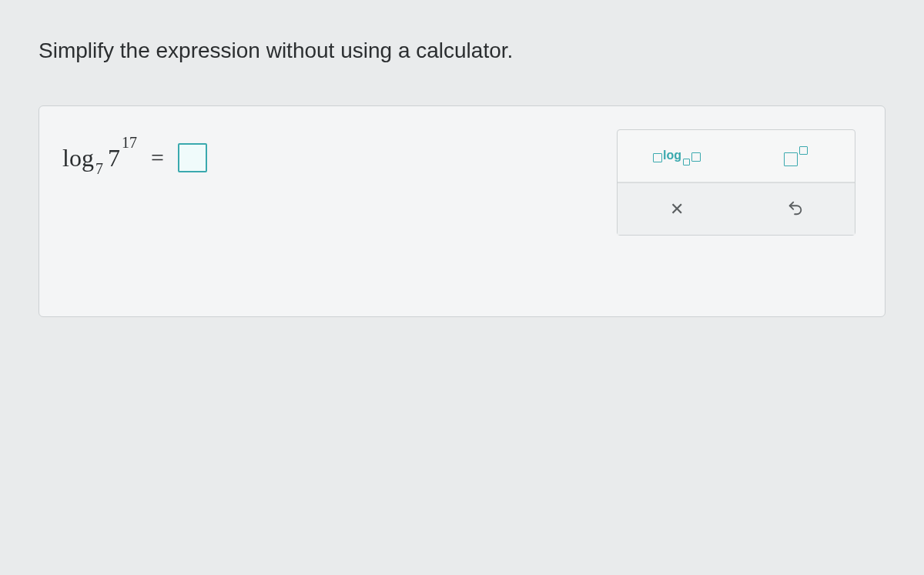 This screenshot has height=575, width=924. Describe the element at coordinates (795, 209) in the screenshot. I see `undo-icon` at that location.